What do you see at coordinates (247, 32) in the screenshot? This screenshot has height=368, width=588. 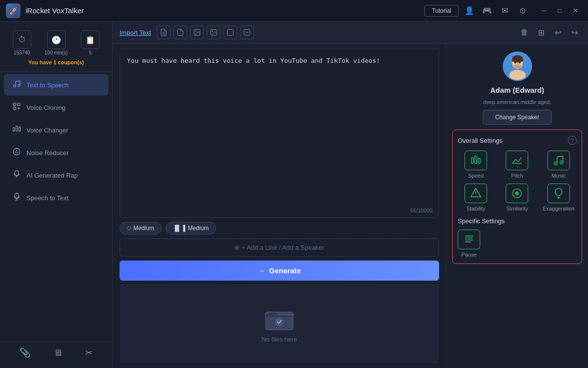 I see `tiff-icon` at bounding box center [247, 32].